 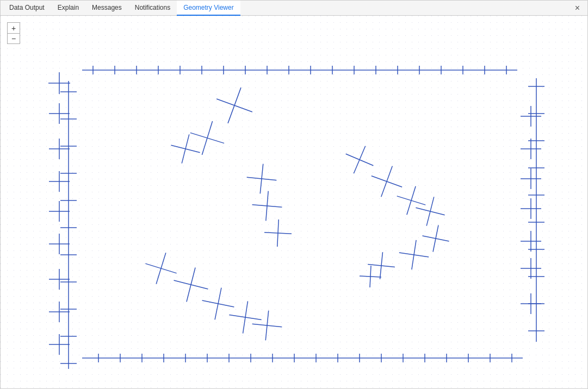 I want to click on tab-messages: Messages, so click(x=107, y=8).